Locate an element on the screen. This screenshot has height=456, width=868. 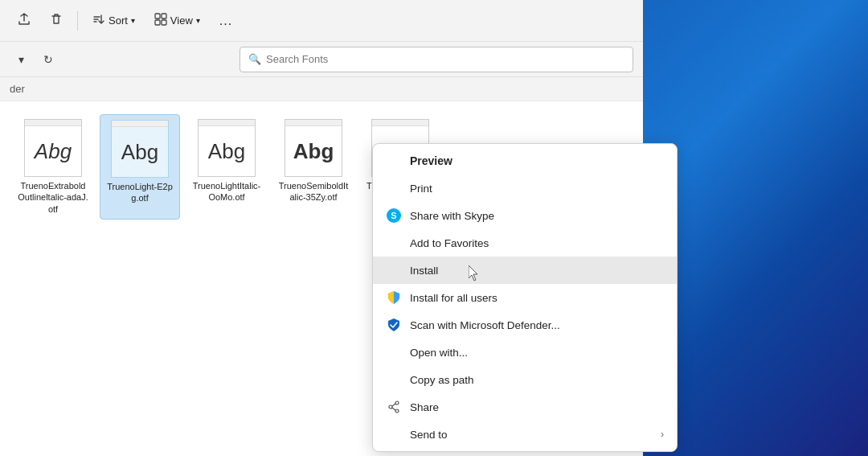
font-preview-1: Abg is located at coordinates (53, 151).